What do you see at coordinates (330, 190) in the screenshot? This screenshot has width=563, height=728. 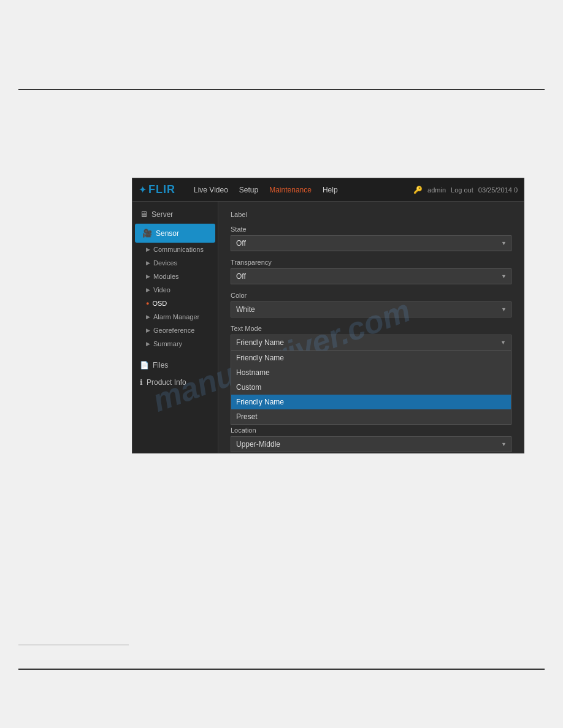 I see `nav-help: Help` at bounding box center [330, 190].